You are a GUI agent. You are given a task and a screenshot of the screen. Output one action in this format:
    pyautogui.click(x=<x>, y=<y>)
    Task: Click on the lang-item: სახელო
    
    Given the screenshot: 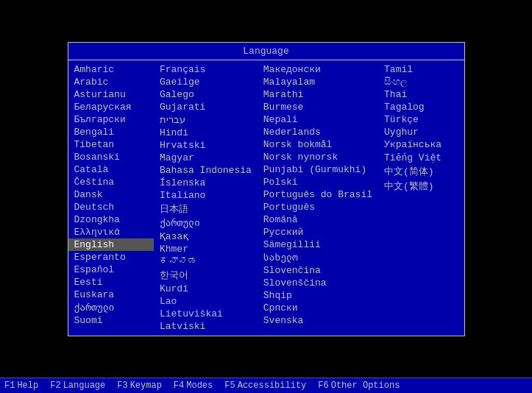 What is the action you would take?
    pyautogui.click(x=318, y=258)
    